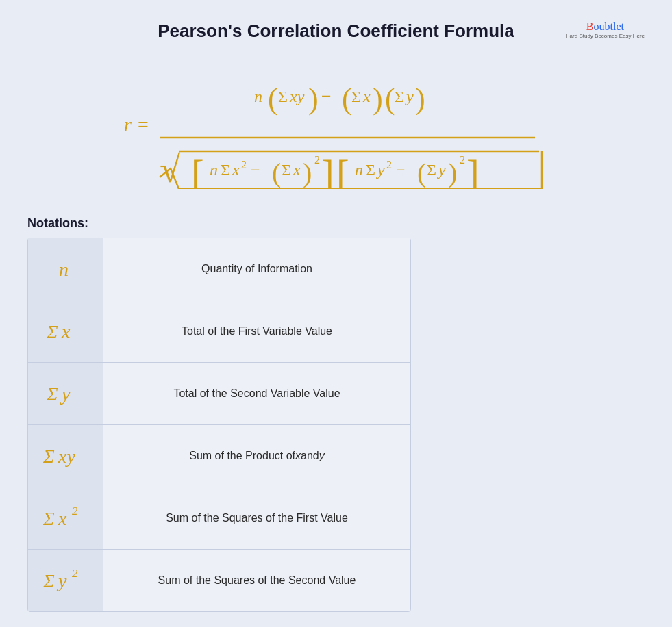  I want to click on logo: Boubtlet, so click(606, 27).